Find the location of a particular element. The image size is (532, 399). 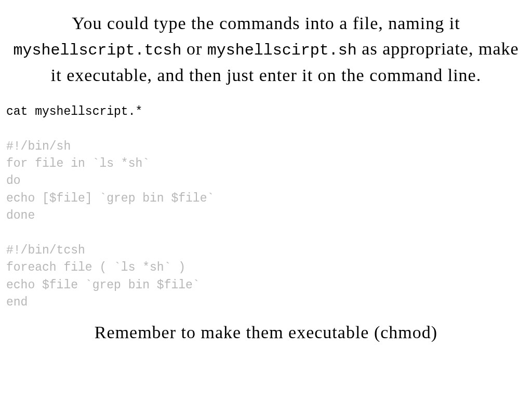

intro-text-2: or is located at coordinates (194, 49).